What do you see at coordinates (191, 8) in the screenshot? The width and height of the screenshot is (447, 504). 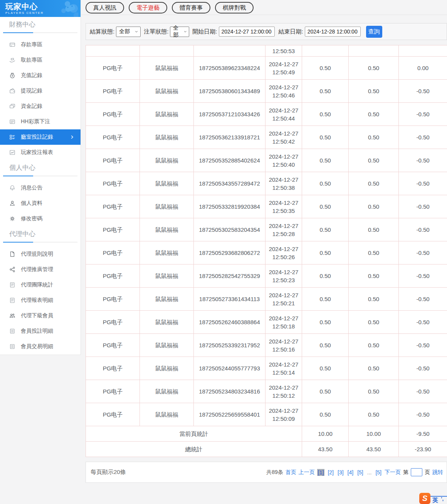 I see `tab-sports: 體育賽事` at bounding box center [191, 8].